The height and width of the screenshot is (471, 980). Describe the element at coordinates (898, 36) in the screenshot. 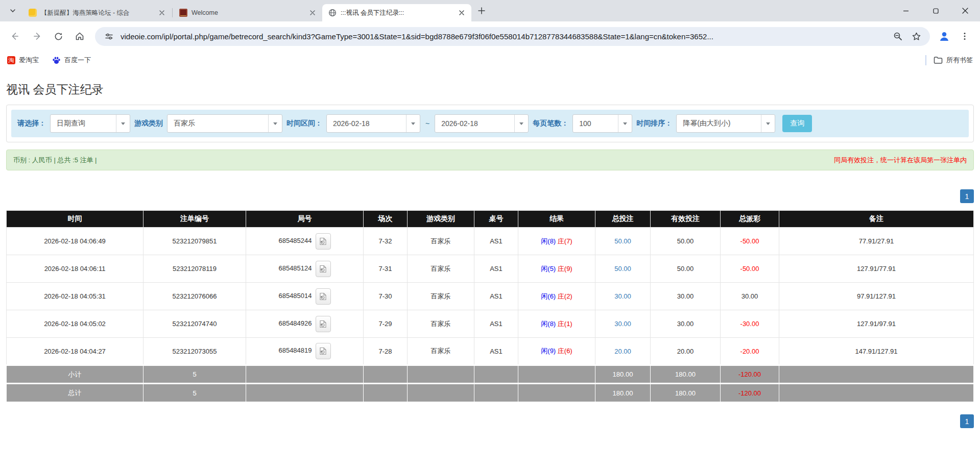

I see `zoom-icon` at that location.